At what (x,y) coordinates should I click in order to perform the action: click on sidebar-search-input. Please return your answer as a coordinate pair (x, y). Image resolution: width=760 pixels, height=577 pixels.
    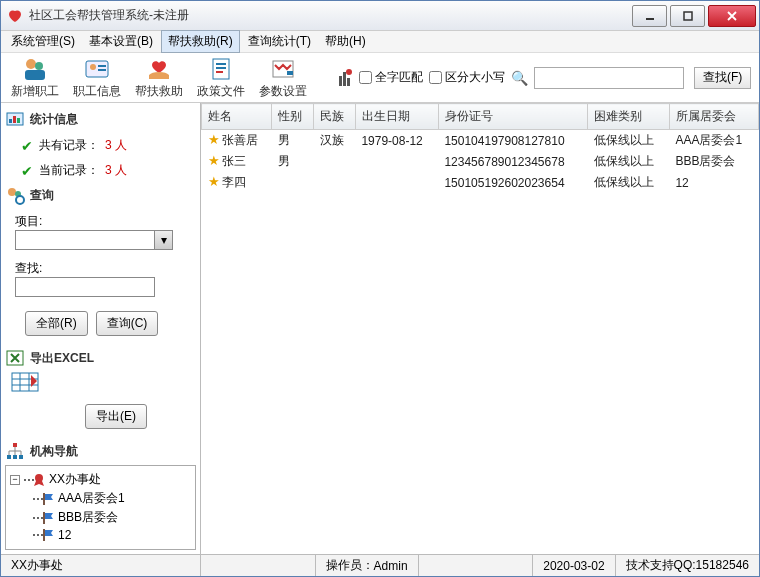
    Looking at the image, I should click on (85, 287).